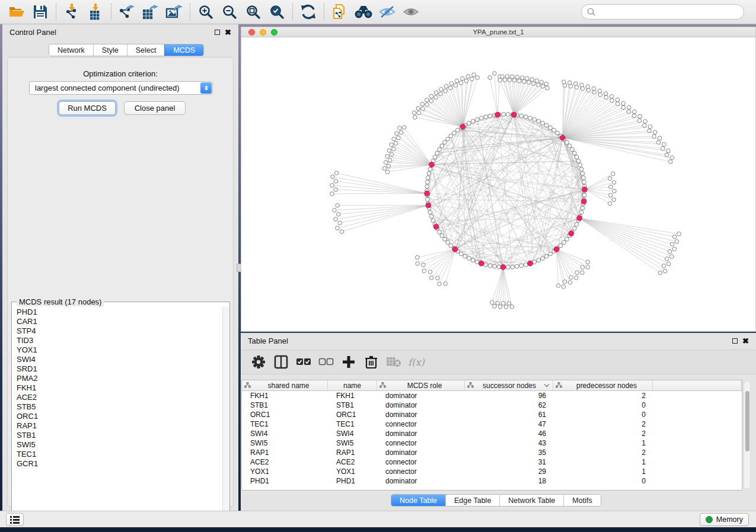 The image size is (756, 532). I want to click on mcds-result-item: CAR1, so click(117, 321).